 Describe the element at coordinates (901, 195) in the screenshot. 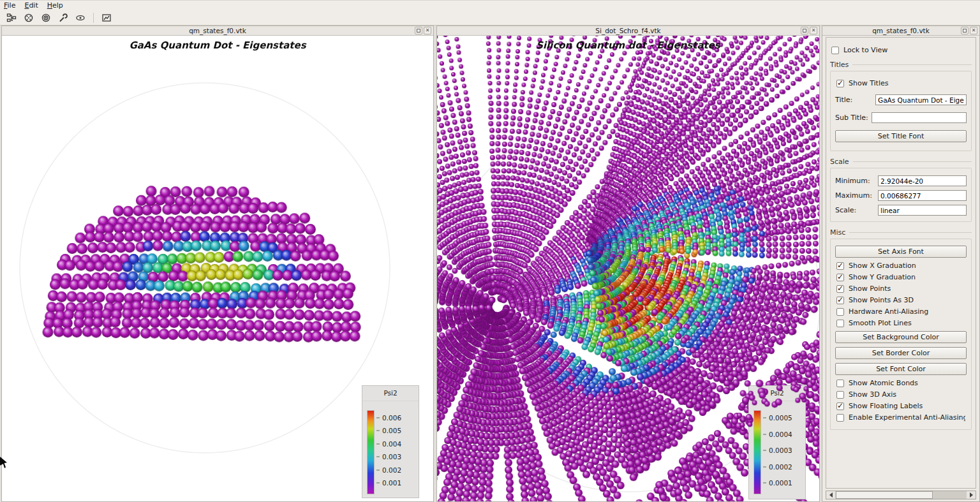

I see `scale-group-box: Minimum: Maximum: Scale:` at that location.